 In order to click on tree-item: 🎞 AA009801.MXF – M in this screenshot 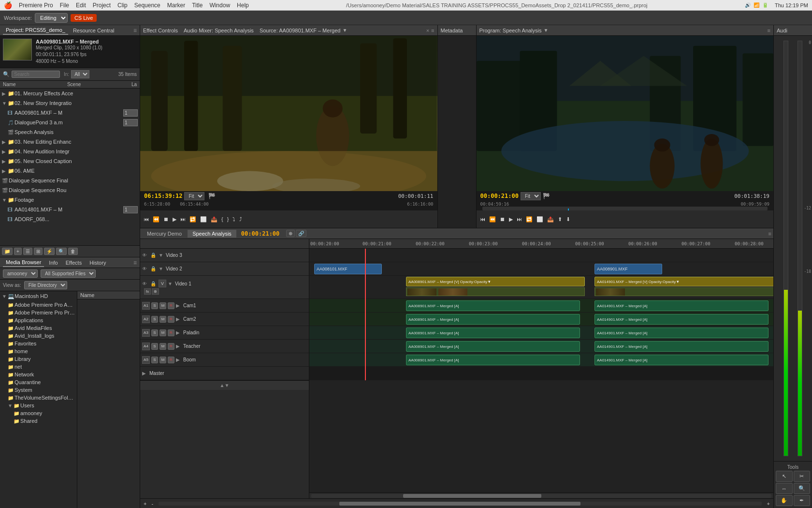, I will do `click(70, 113)`.